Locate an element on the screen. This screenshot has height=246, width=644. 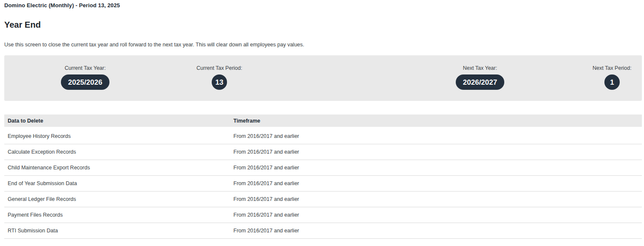
row-data-label: RTI Submission Data is located at coordinates (118, 231).